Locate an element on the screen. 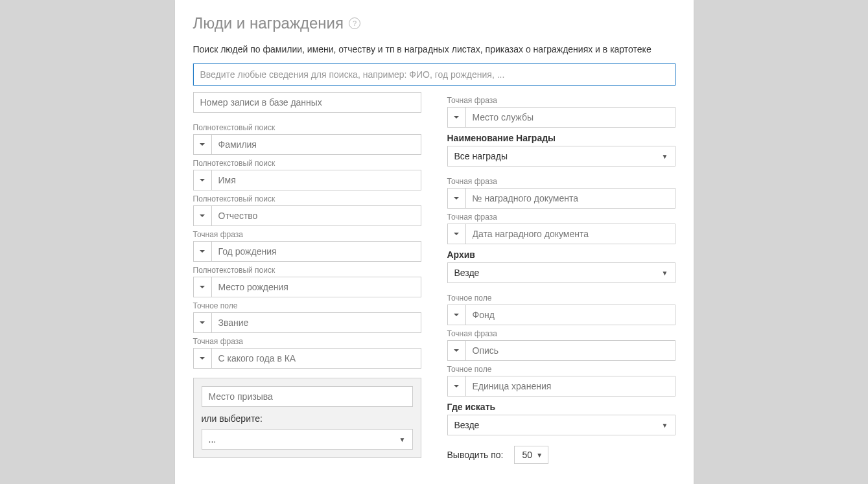 This screenshot has height=484, width=868. fond-mode-toggle is located at coordinates (456, 315).